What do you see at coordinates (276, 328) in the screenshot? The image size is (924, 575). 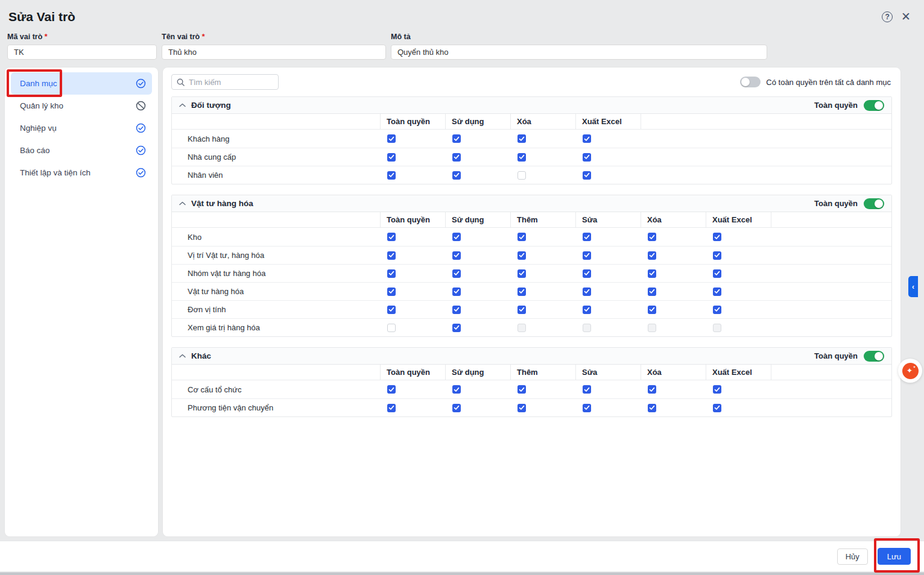 I see `row-name: Xem giá trị hàng hóa` at bounding box center [276, 328].